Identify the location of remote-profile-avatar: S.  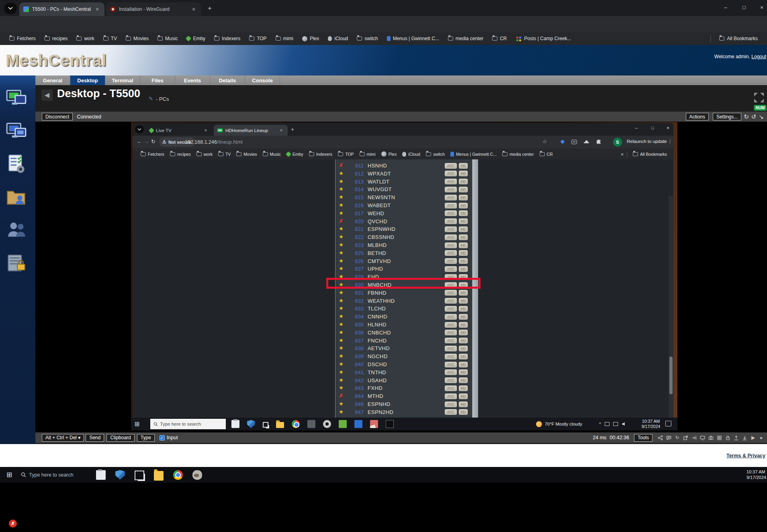
(618, 142).